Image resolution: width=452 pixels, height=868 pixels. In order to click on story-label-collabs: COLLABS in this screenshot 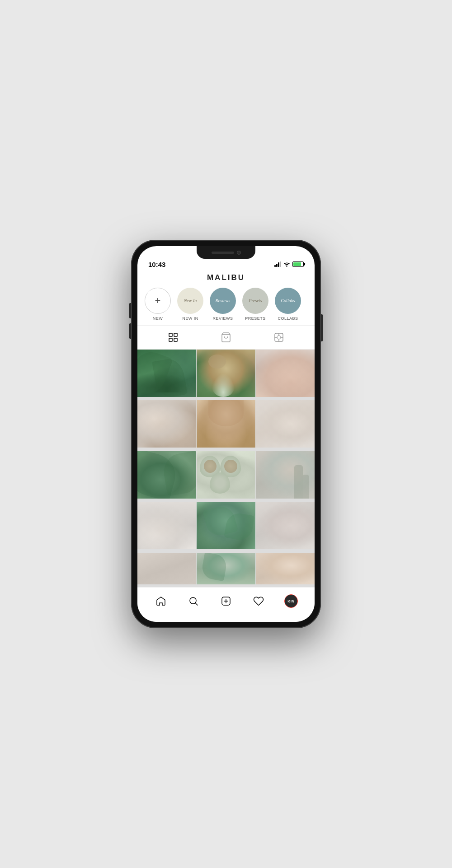, I will do `click(287, 318)`.